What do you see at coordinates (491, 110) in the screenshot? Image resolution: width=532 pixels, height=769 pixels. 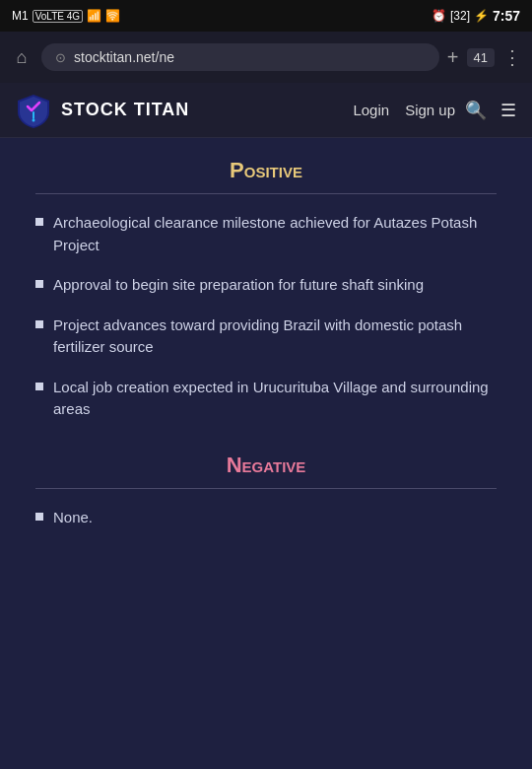 I see `nav-icons: 🔍 ☰` at bounding box center [491, 110].